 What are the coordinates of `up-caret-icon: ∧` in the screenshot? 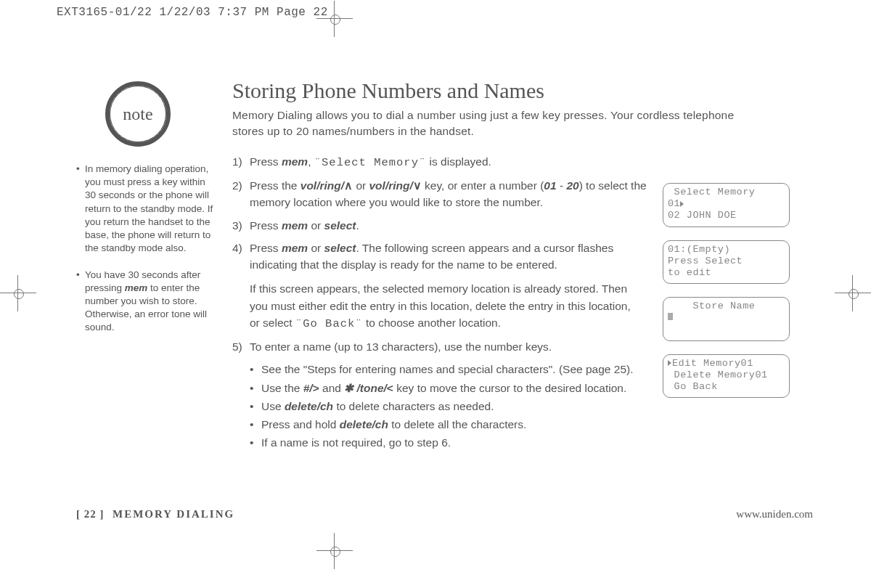 It's located at (348, 186).